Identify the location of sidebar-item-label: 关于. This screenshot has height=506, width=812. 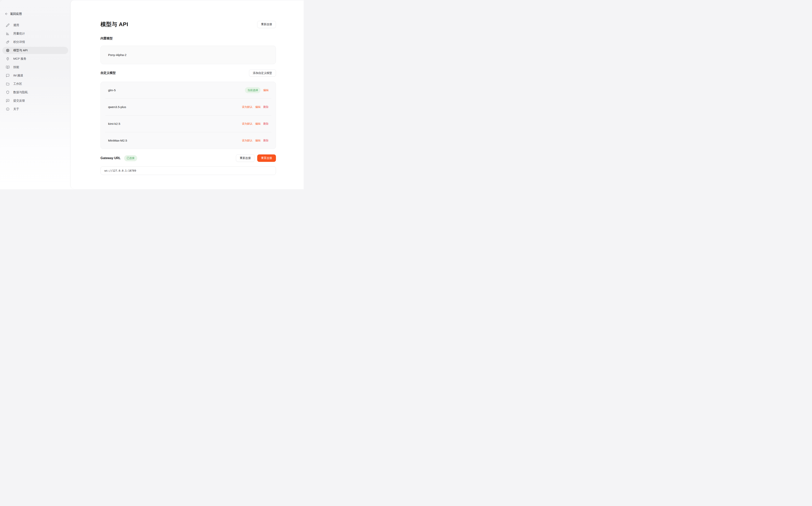
(16, 109).